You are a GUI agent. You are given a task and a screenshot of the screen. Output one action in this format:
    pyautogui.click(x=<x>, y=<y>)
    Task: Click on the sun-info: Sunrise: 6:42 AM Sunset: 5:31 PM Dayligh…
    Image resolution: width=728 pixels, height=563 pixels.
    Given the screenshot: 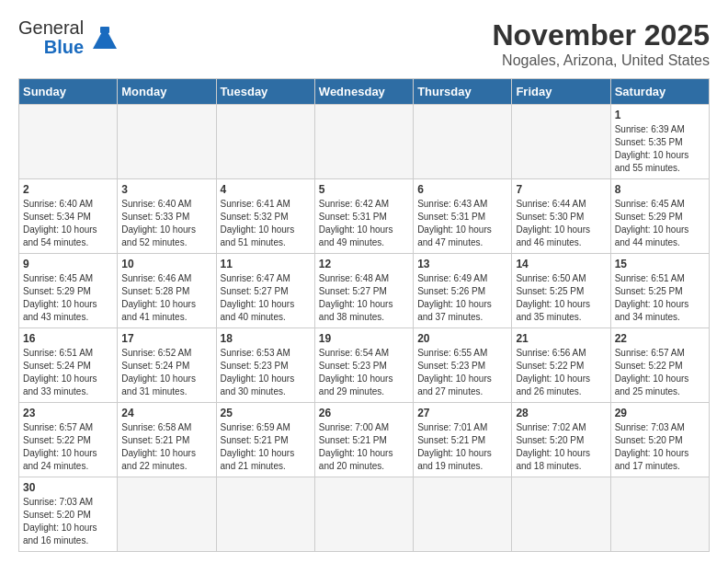 What is the action you would take?
    pyautogui.click(x=364, y=224)
    